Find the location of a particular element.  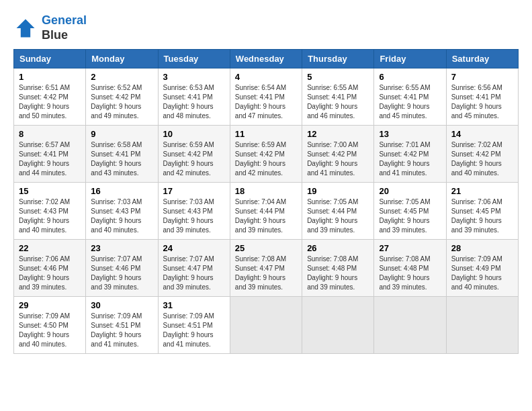

logo: GeneralBlue is located at coordinates (50, 28).